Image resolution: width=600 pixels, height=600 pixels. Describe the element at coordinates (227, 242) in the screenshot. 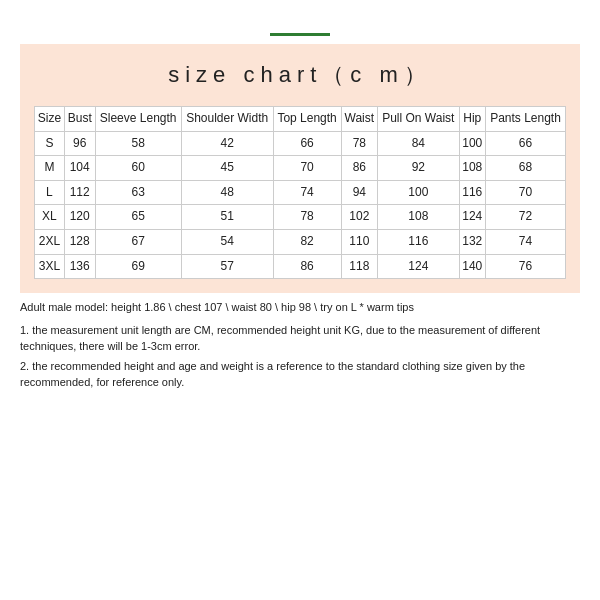

I see `table-cell: 54` at that location.